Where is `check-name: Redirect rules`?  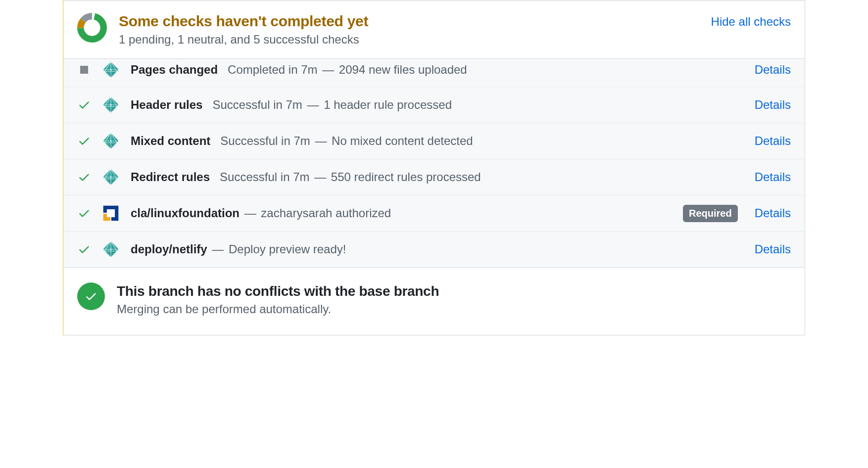
check-name: Redirect rules is located at coordinates (170, 177).